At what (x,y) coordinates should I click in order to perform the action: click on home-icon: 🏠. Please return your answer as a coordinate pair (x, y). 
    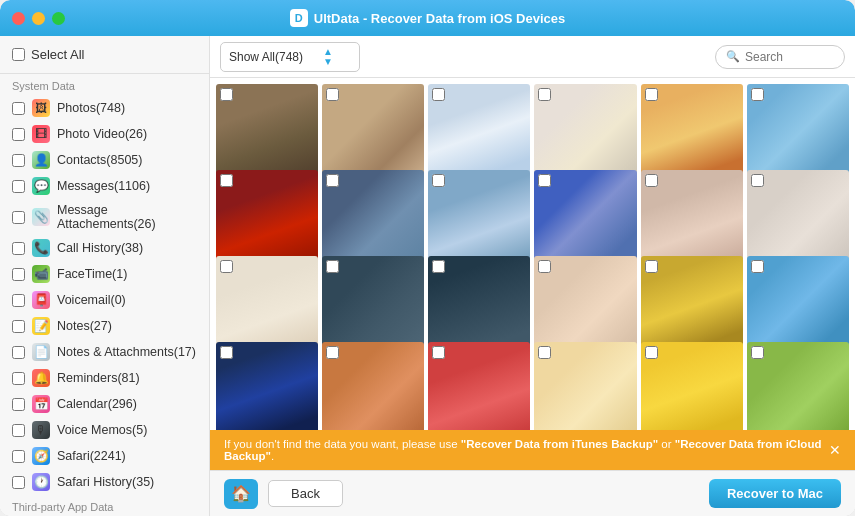
    Looking at the image, I should click on (241, 494).